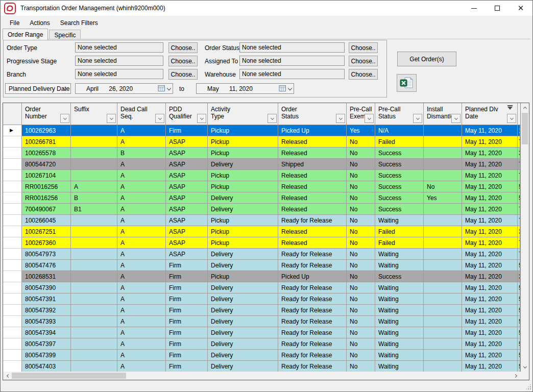 This screenshot has height=392, width=533. What do you see at coordinates (46, 243) in the screenshot?
I see `table-cell: 100267360` at bounding box center [46, 243].